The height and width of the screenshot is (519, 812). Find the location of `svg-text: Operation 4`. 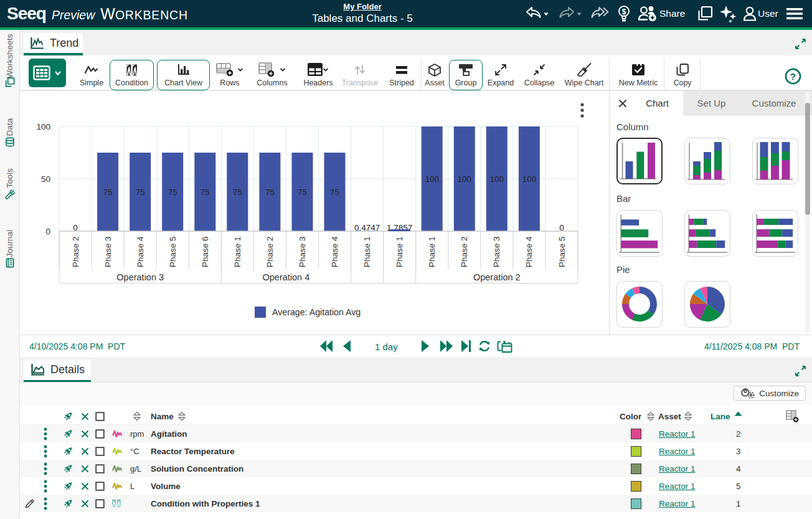

svg-text: Operation 4 is located at coordinates (286, 277).